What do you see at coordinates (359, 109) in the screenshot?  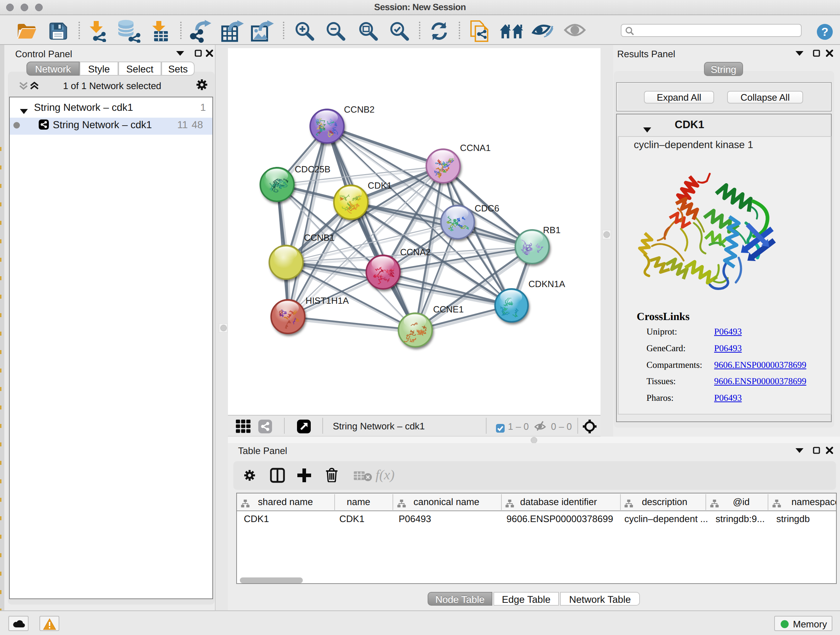 I see `svg-text: CCNB2` at bounding box center [359, 109].